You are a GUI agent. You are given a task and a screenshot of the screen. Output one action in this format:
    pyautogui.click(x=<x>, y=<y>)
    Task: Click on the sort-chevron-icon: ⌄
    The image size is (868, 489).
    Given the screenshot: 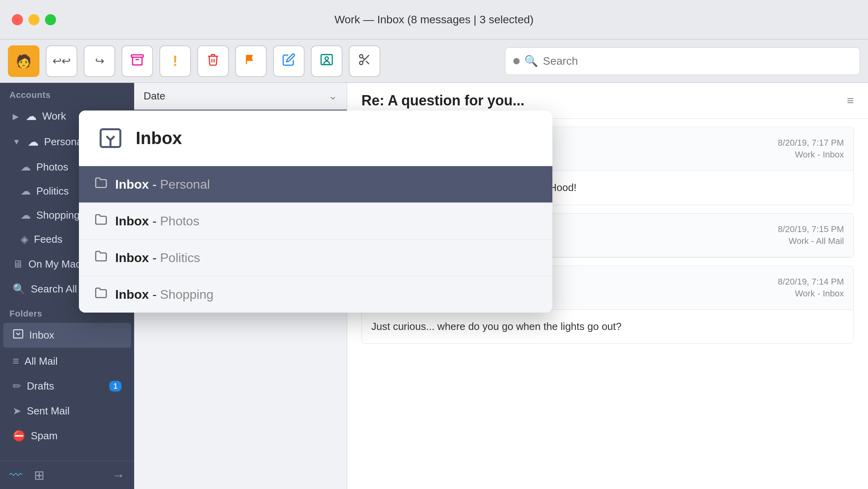 What is the action you would take?
    pyautogui.click(x=333, y=96)
    